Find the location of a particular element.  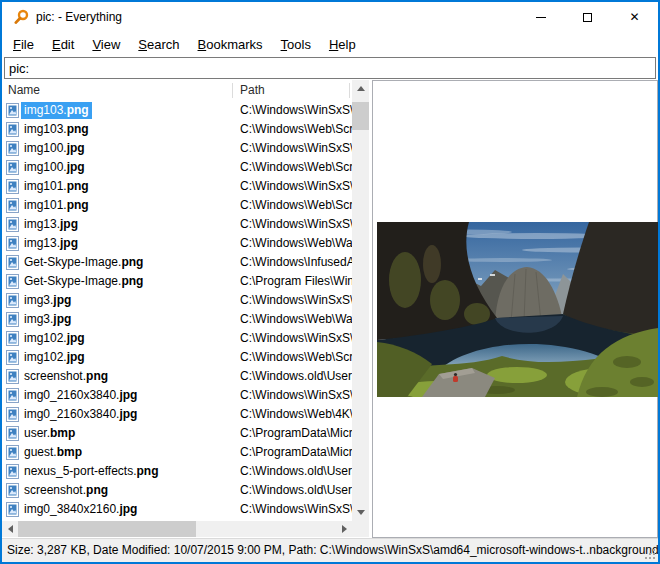

column-header-name: Name is located at coordinates (24, 90).